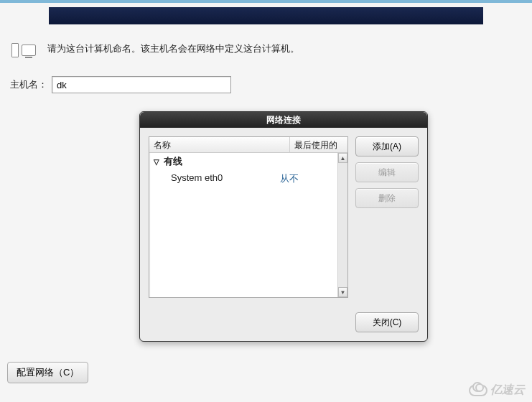 This screenshot has width=532, height=402. What do you see at coordinates (343, 158) in the screenshot?
I see `scroll-up-icon: ▲` at bounding box center [343, 158].